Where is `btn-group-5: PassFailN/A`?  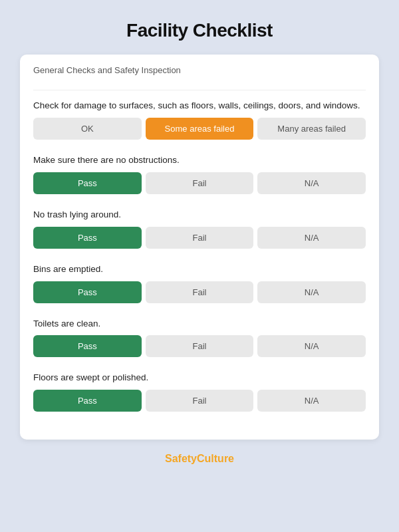 btn-group-5: PassFailN/A is located at coordinates (200, 346).